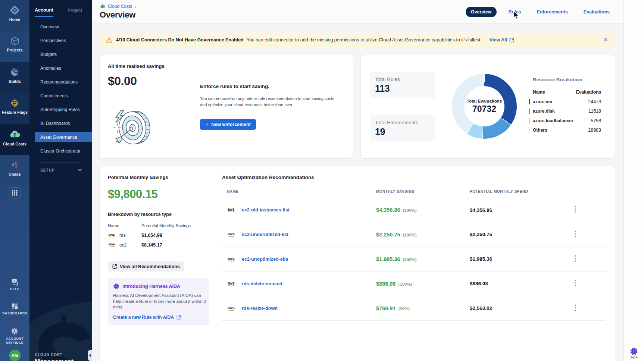  I want to click on sidebar-collapse-button, so click(90, 355).